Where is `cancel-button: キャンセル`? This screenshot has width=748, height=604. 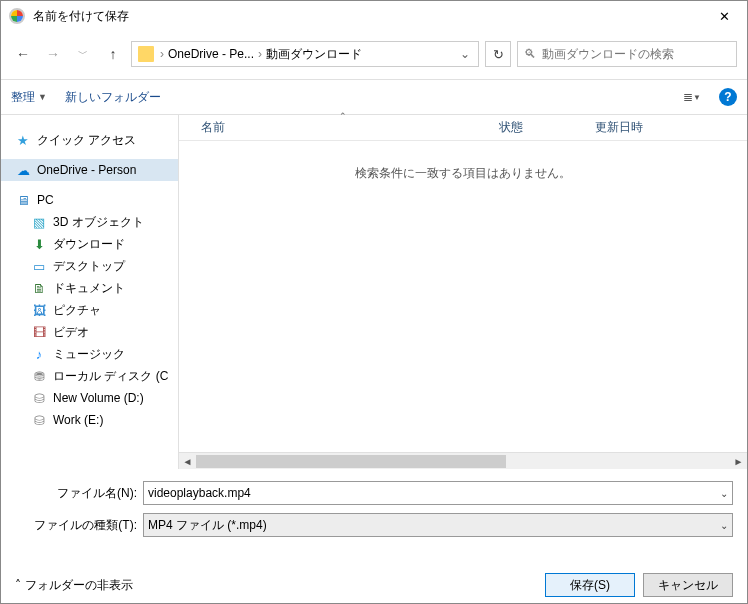
cancel-button: キャンセル is located at coordinates (688, 585).